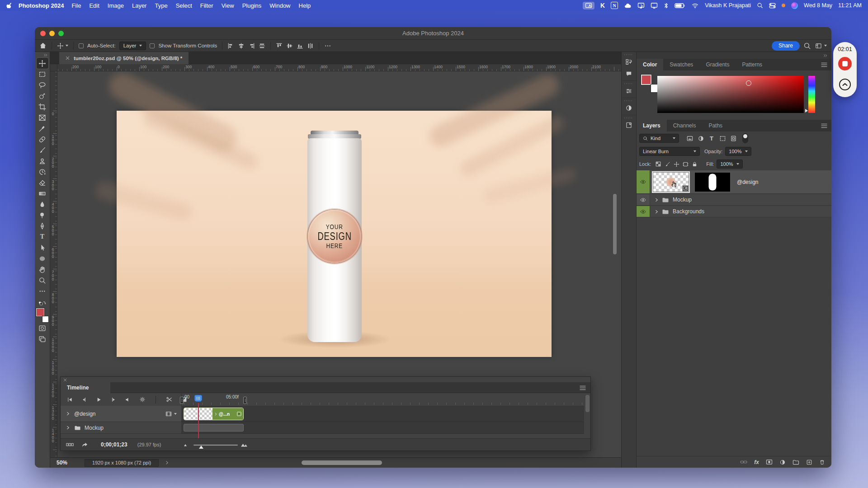  I want to click on ellipse-shape-tool, so click(42, 258).